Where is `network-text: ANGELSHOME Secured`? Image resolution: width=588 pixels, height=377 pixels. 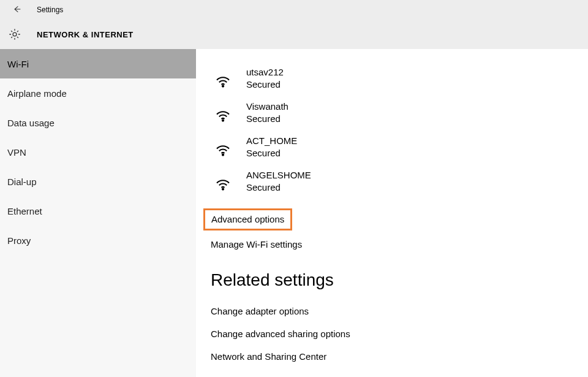
network-text: ANGELSHOME Secured is located at coordinates (279, 181).